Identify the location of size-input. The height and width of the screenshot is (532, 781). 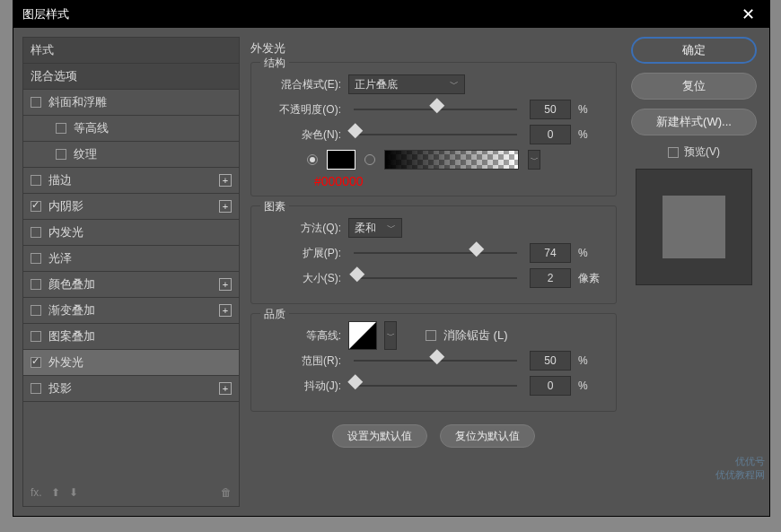
(550, 278).